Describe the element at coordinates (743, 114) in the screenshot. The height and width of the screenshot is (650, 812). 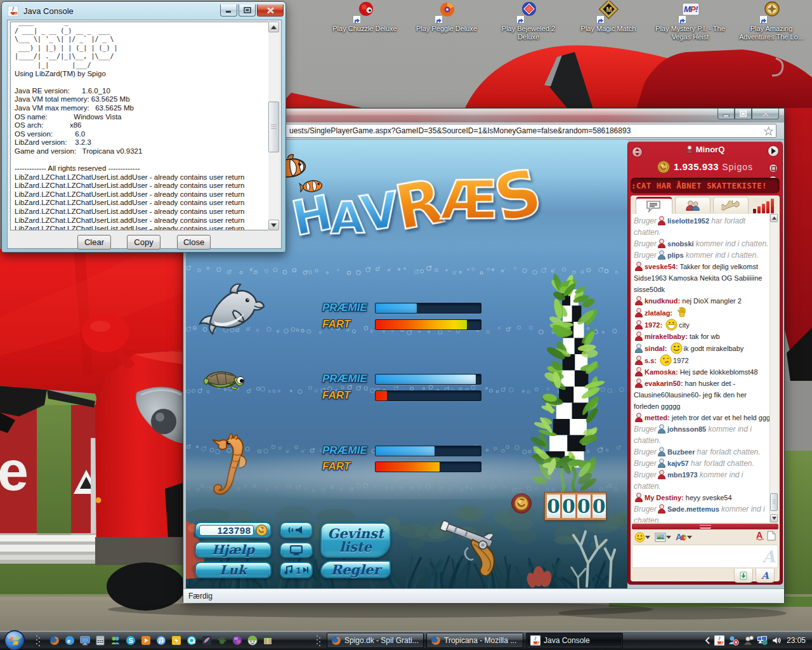
I see `browser-maximize-button` at that location.